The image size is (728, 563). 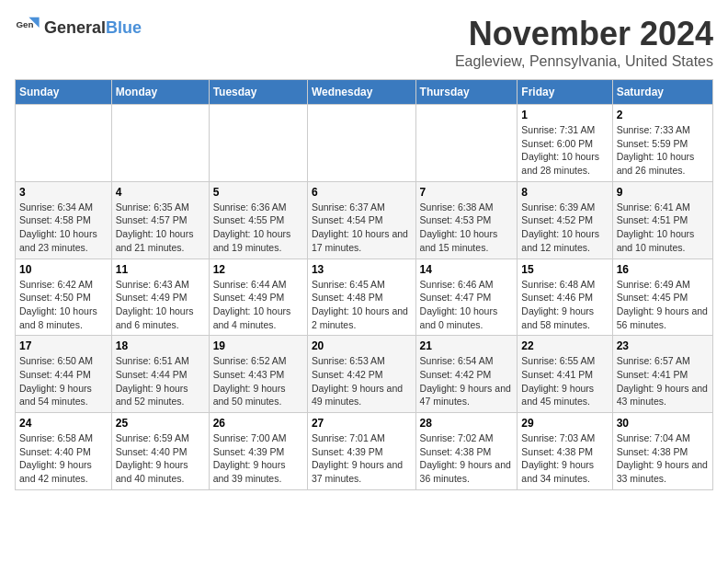 I want to click on logo-text-blue: Blue, so click(x=123, y=28).